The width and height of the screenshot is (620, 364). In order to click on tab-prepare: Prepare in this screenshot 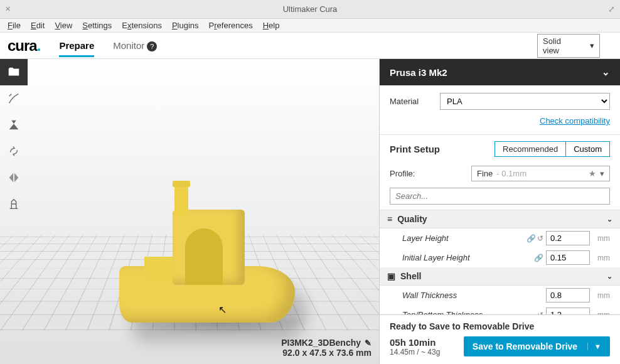, I will do `click(77, 45)`.